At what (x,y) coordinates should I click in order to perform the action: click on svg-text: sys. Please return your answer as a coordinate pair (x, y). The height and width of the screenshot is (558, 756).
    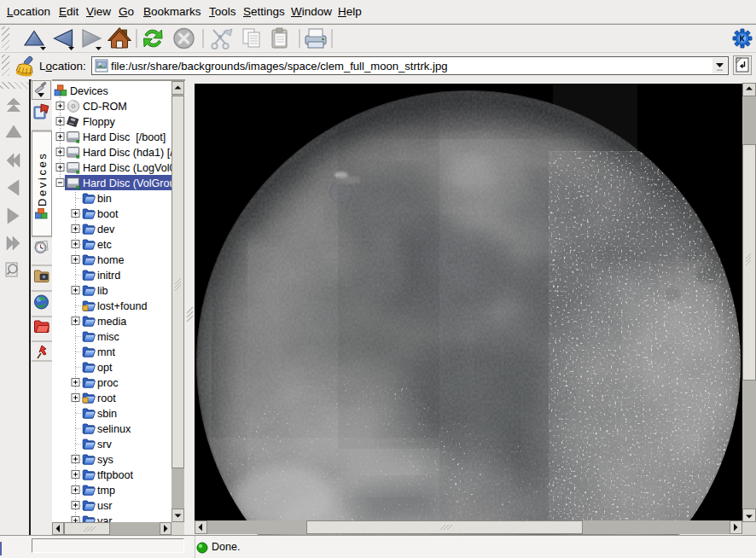
    Looking at the image, I should click on (106, 460).